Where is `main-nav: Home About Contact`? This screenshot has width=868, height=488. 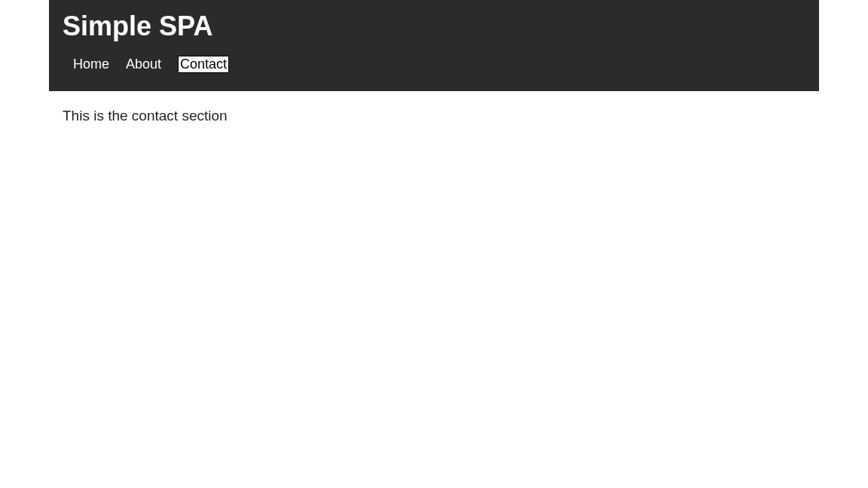 main-nav: Home About Contact is located at coordinates (434, 65).